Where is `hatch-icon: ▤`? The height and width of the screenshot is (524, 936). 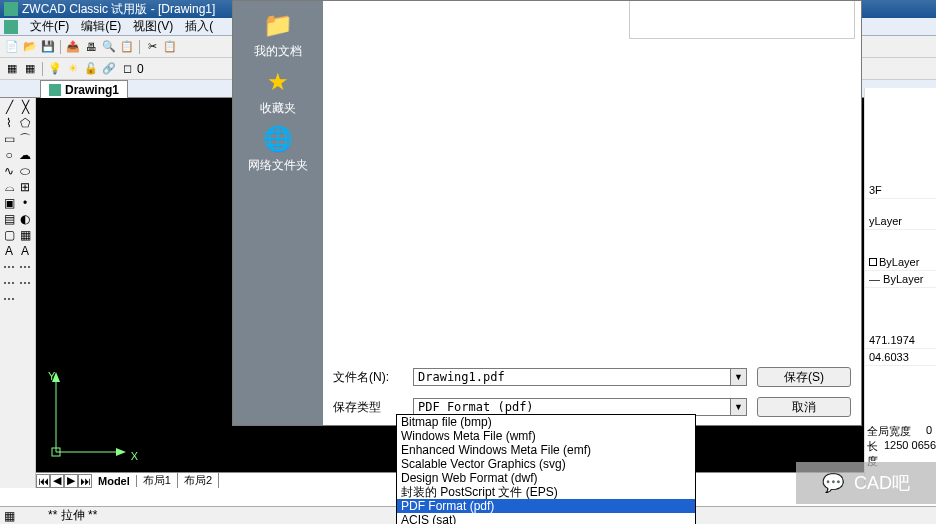 hatch-icon: ▤ is located at coordinates (9, 219).